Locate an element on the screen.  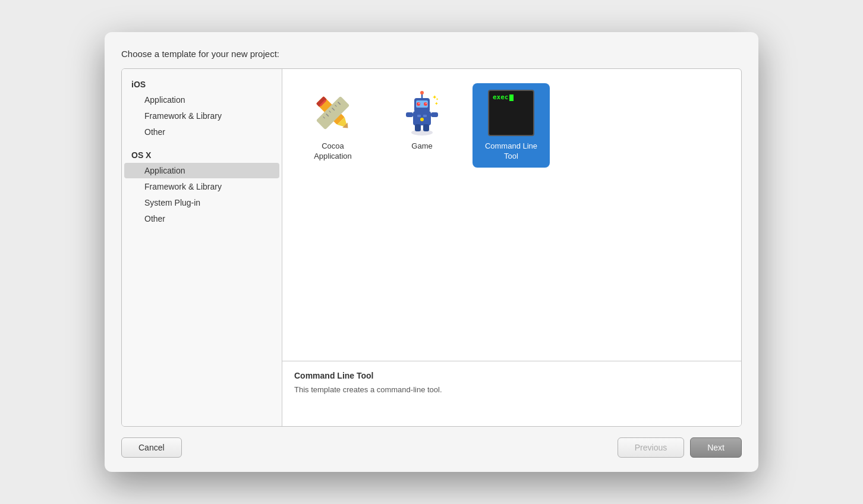
template-game-label: Game is located at coordinates (422, 146).